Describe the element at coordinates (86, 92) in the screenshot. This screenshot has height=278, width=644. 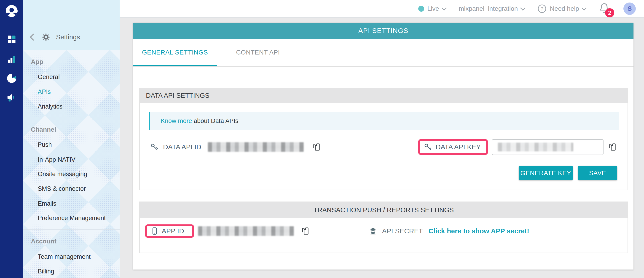
I see `sidebar-item-apis: APIs` at that location.